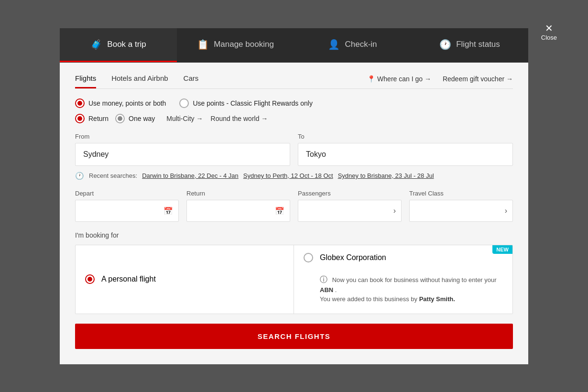 The image size is (588, 392). What do you see at coordinates (244, 44) in the screenshot?
I see `tab-manage-booking-label: Manage booking` at bounding box center [244, 44].